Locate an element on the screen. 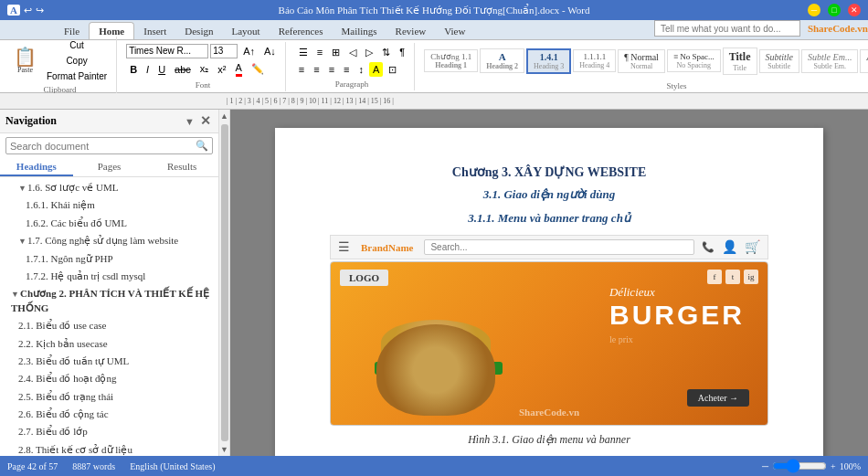  menu-search-input is located at coordinates (559, 247).